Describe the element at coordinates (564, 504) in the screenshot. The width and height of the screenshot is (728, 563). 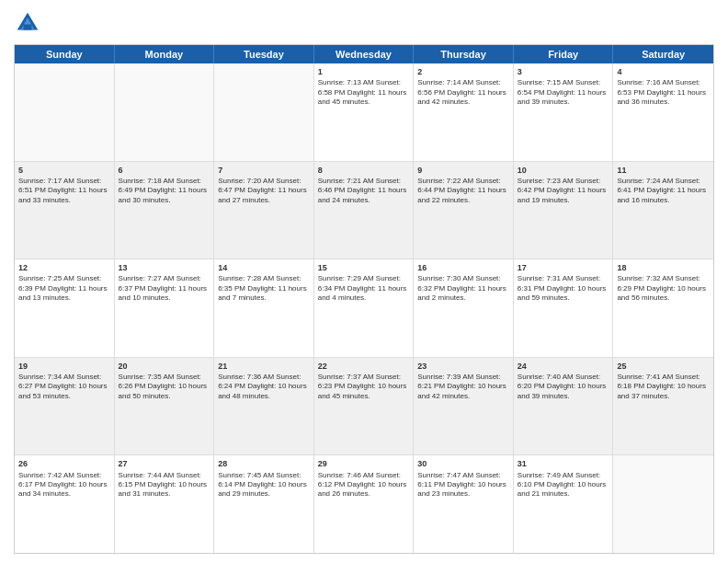
I see `calendar-cell: 31Sunrise: 7:49 AM Sunset: 6:10 PM Dayli…` at that location.